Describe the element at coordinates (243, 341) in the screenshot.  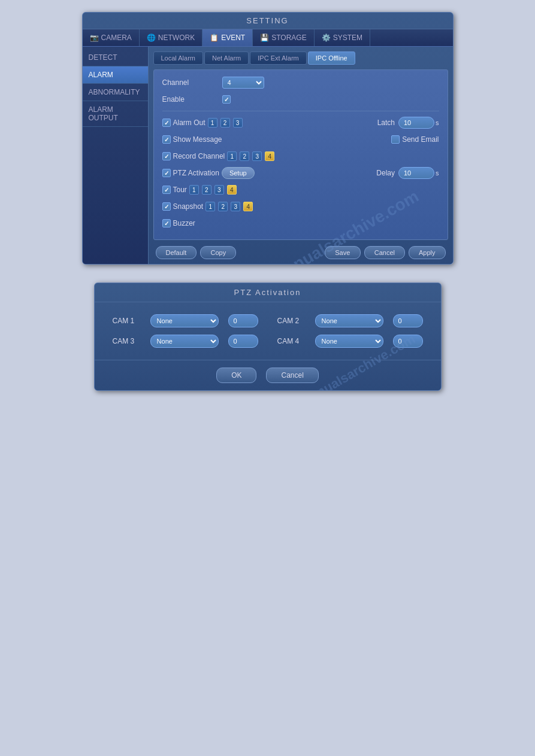
I see `cam3-input` at that location.